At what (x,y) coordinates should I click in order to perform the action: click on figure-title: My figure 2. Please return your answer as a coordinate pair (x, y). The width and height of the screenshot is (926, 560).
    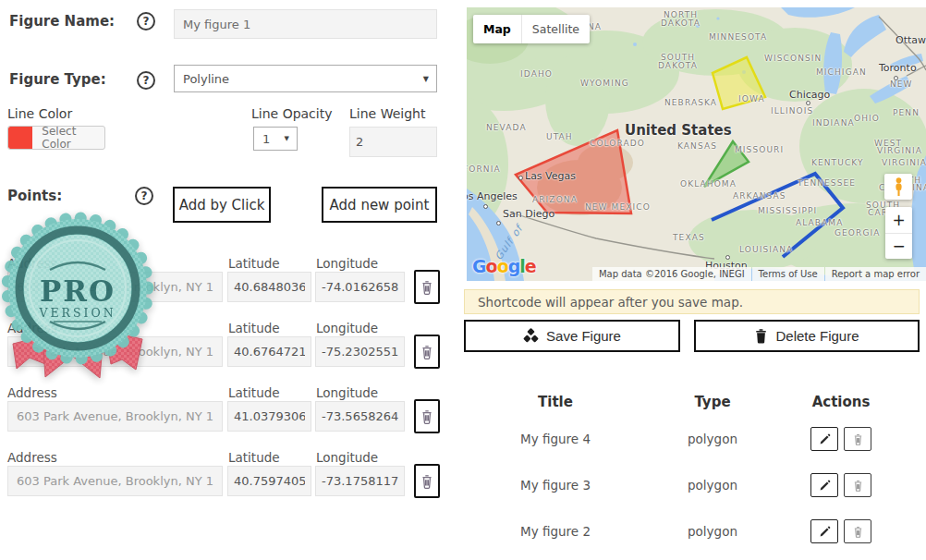
    Looking at the image, I should click on (555, 531).